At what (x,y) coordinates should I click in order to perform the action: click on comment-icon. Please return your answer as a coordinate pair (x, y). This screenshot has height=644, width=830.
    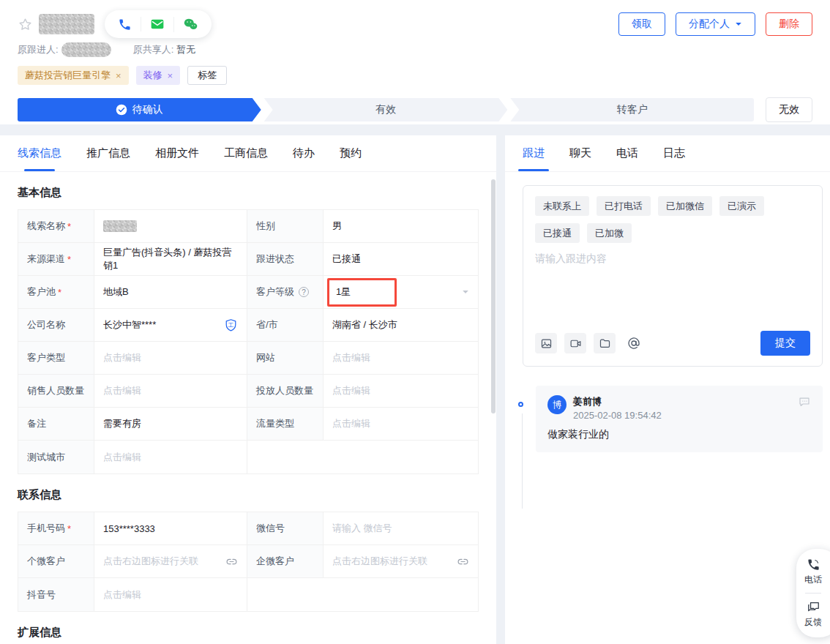
    Looking at the image, I should click on (804, 402).